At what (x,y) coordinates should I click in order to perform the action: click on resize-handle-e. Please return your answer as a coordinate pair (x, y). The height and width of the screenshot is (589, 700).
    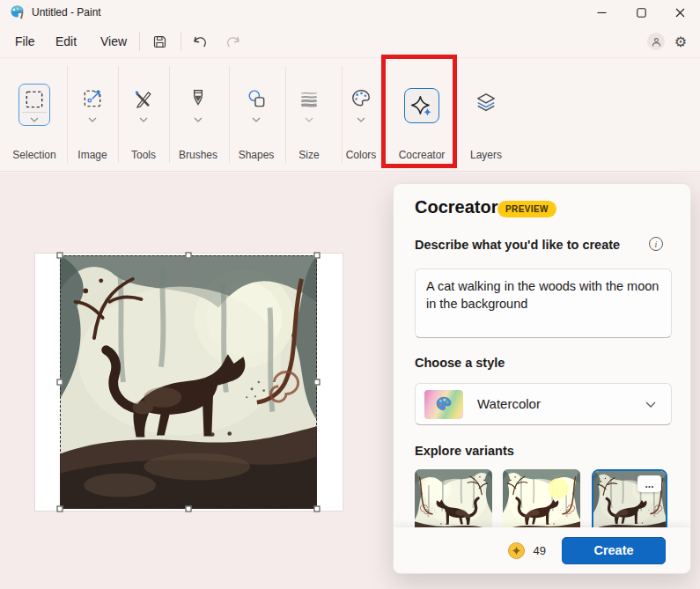
    Looking at the image, I should click on (317, 382).